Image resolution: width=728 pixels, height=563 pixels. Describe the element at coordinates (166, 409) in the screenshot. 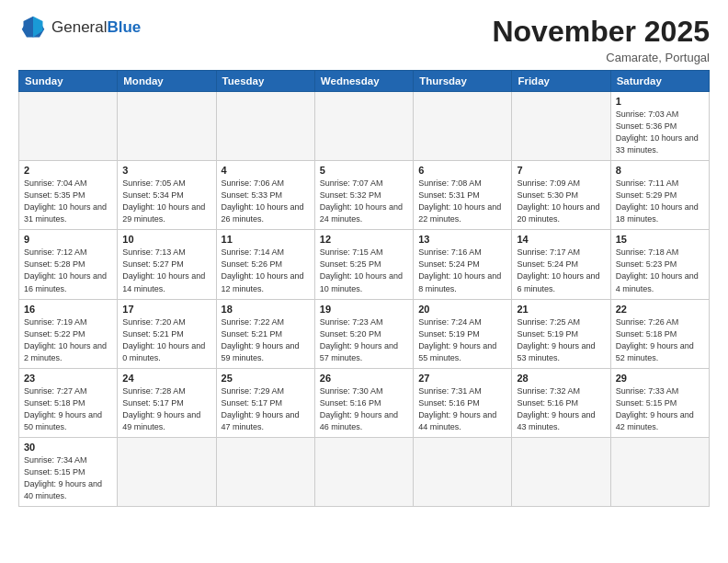

I see `day-info: Sunrise: 7:28 AM Sunset: 5:17 PM Dayligh…` at that location.